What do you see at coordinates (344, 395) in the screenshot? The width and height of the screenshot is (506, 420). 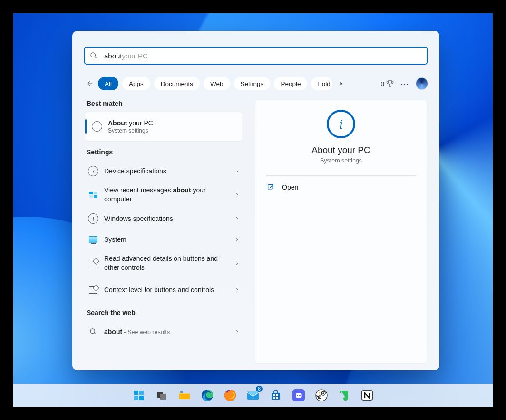 I see `taskbar-evernote` at bounding box center [344, 395].